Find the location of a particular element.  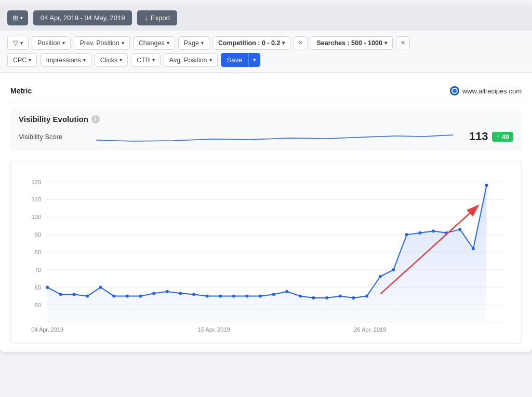

avg-position-label: Avg. Position is located at coordinates (188, 60).